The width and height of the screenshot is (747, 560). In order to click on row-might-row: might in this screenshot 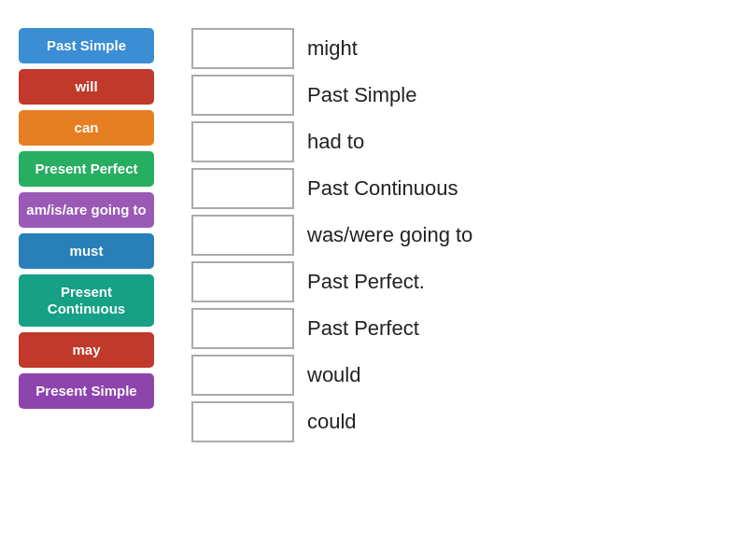, I will do `click(459, 49)`.